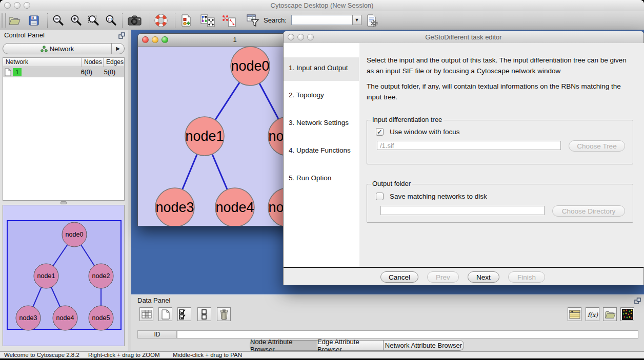  What do you see at coordinates (58, 20) in the screenshot?
I see `zoom-out-button` at bounding box center [58, 20].